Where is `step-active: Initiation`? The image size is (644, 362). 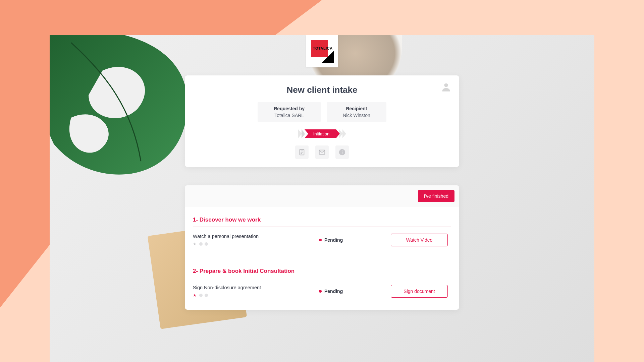
step-active: Initiation is located at coordinates (320, 134).